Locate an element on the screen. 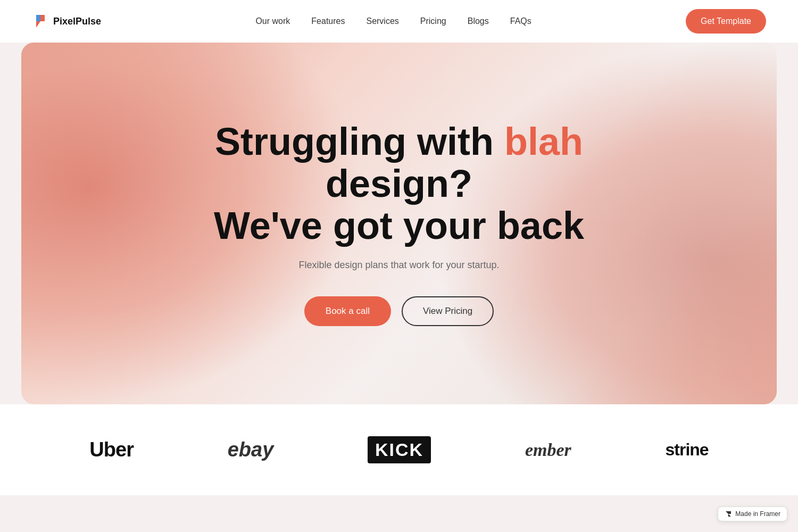 Image resolution: width=798 pixels, height=532 pixels. hero-title-line2: We've got your back is located at coordinates (399, 226).